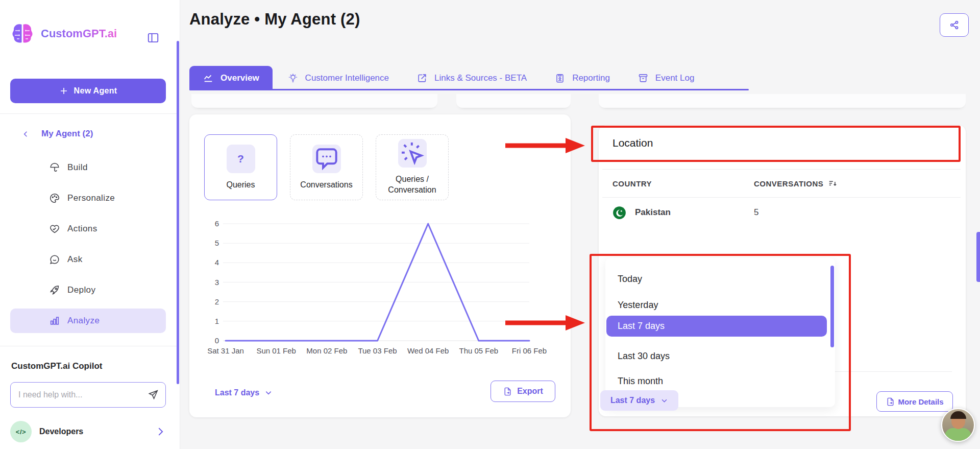 This screenshot has width=980, height=449. I want to click on chevron-down-icon, so click(665, 400).